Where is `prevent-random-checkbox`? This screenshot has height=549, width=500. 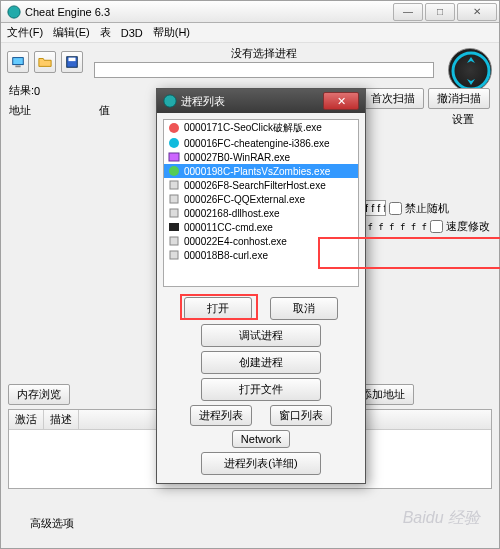 prevent-random-checkbox is located at coordinates (396, 208).